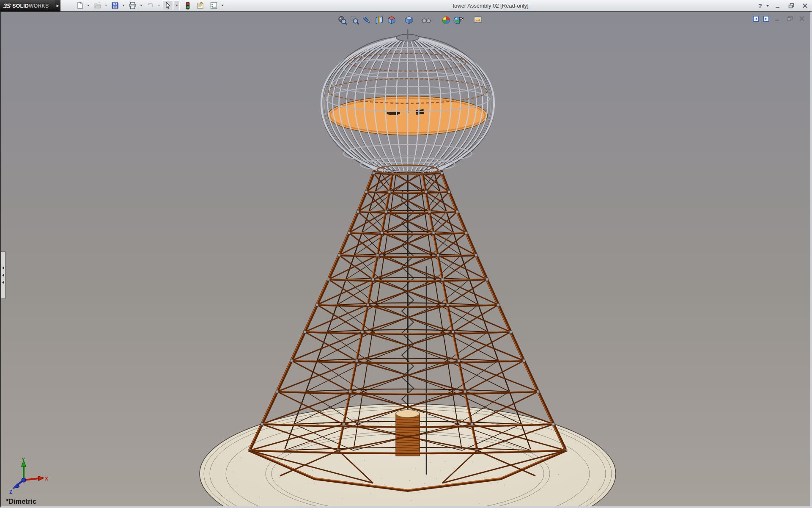  Describe the element at coordinates (23, 460) in the screenshot. I see `triad-y-label: Y` at that location.